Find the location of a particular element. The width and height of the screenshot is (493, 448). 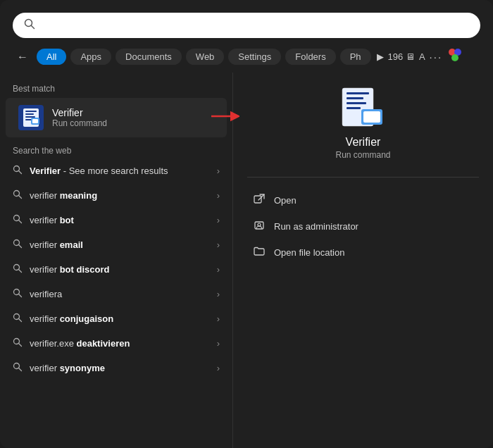

open-icon is located at coordinates (259, 200).